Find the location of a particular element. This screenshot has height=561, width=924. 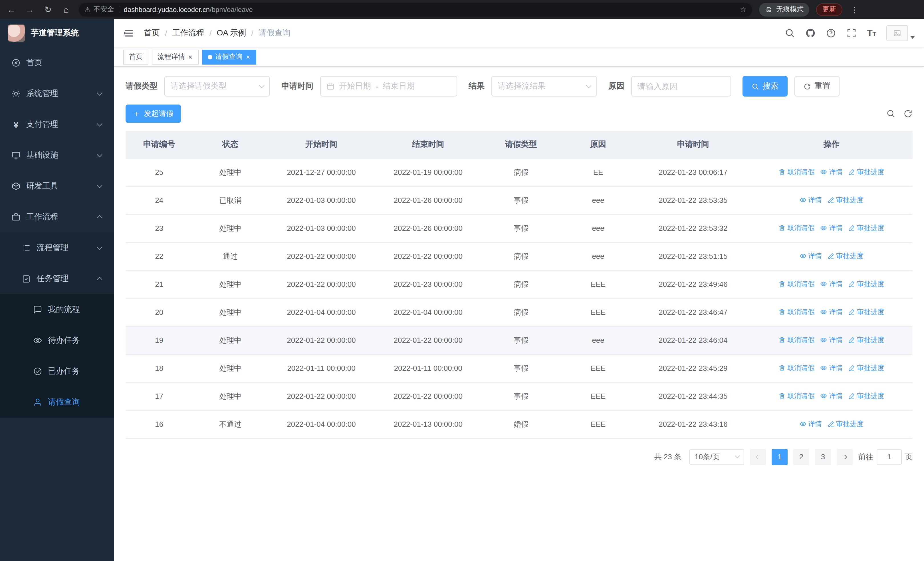

sidebar-item-done-tasks: 已办任务 is located at coordinates (57, 371).